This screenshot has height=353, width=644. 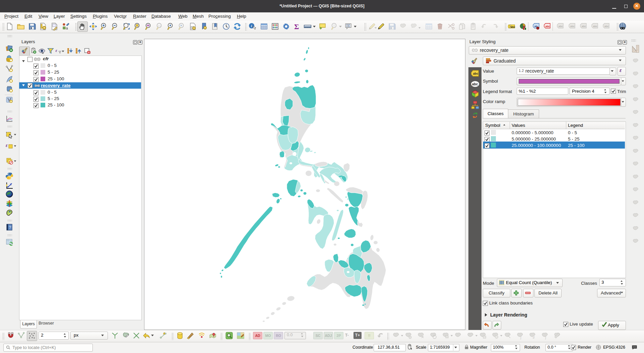 What do you see at coordinates (67, 28) in the screenshot?
I see `svg-text: a` at bounding box center [67, 28].